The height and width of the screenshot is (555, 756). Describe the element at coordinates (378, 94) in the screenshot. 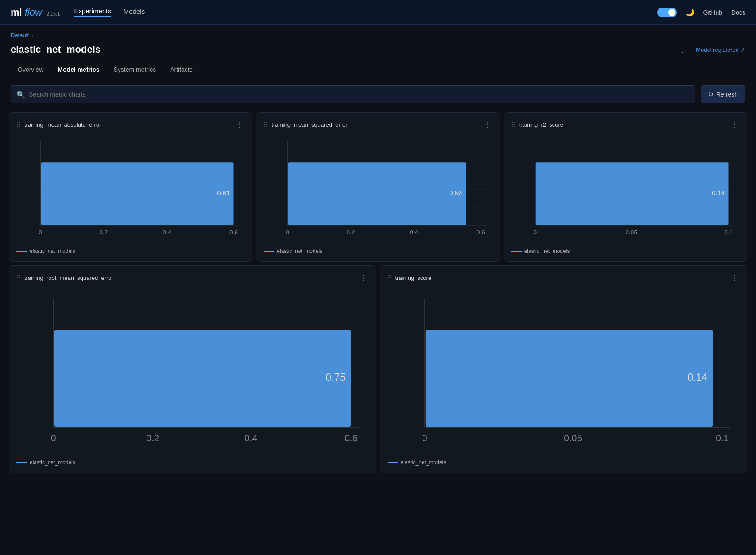

I see `search-row: 🔍 ↻ Refresh` at that location.